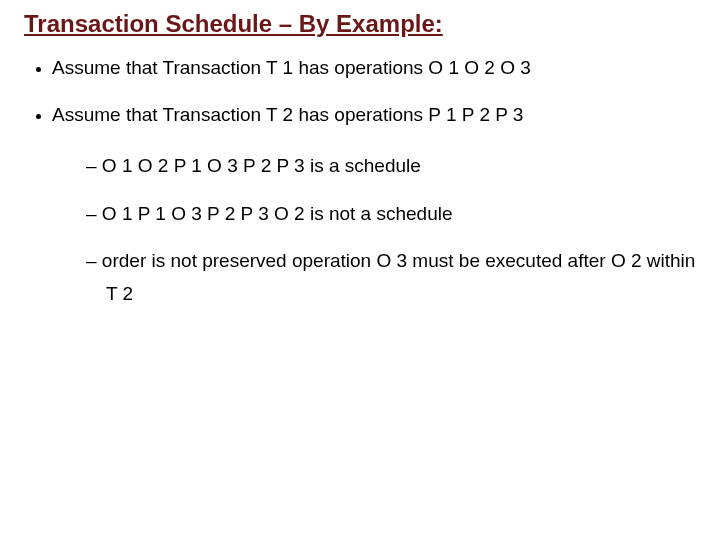 This screenshot has width=720, height=540. I want to click on bullet-item-2-text: Assume that Transaction T 2 has operatio…, so click(288, 114).